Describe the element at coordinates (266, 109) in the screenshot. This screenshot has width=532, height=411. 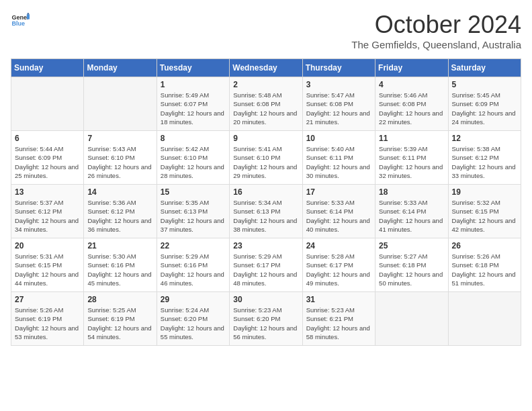
I see `cell-info: Sunrise: 5:48 AM Sunset: 6:08 PM Dayligh…` at that location.